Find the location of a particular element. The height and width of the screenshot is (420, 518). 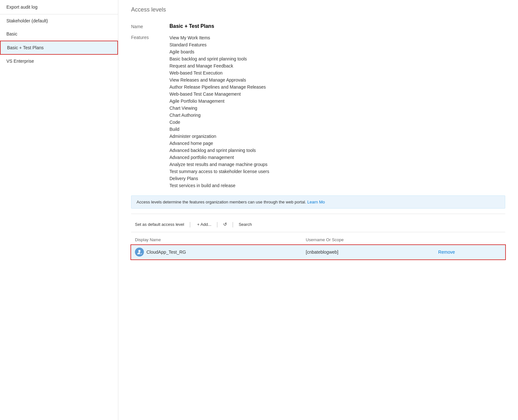

sidebar-export-item: Export audit log is located at coordinates (59, 7).